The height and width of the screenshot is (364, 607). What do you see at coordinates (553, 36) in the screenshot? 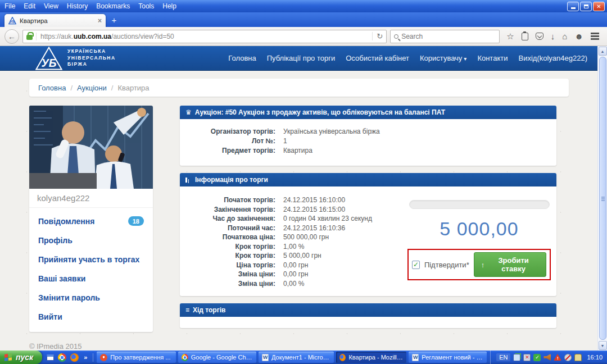
I see `downloads-icon: ↓` at bounding box center [553, 36].